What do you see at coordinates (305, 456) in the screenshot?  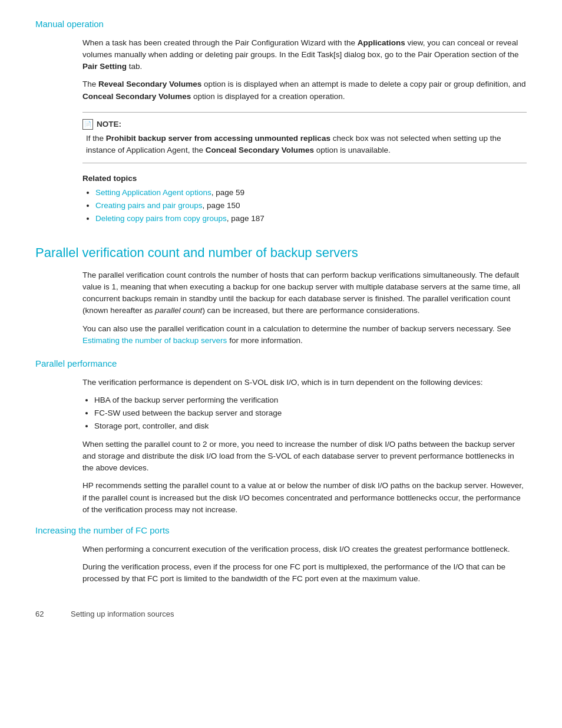 I see `parallel-performance-para2: When setting the parallel count to 2 or …` at bounding box center [305, 456].